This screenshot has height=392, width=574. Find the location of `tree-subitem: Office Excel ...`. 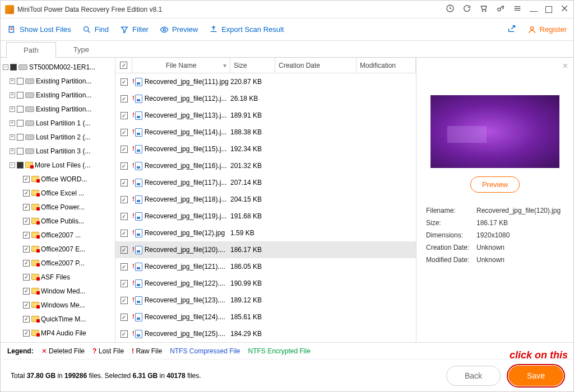

tree-subitem: Office Excel ... is located at coordinates (58, 193).